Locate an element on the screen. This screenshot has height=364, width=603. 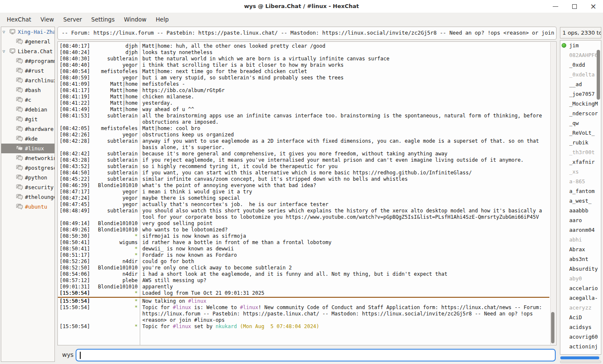
message-meta: [08:52:50]Blondie101010 is located at coordinates (99, 268).